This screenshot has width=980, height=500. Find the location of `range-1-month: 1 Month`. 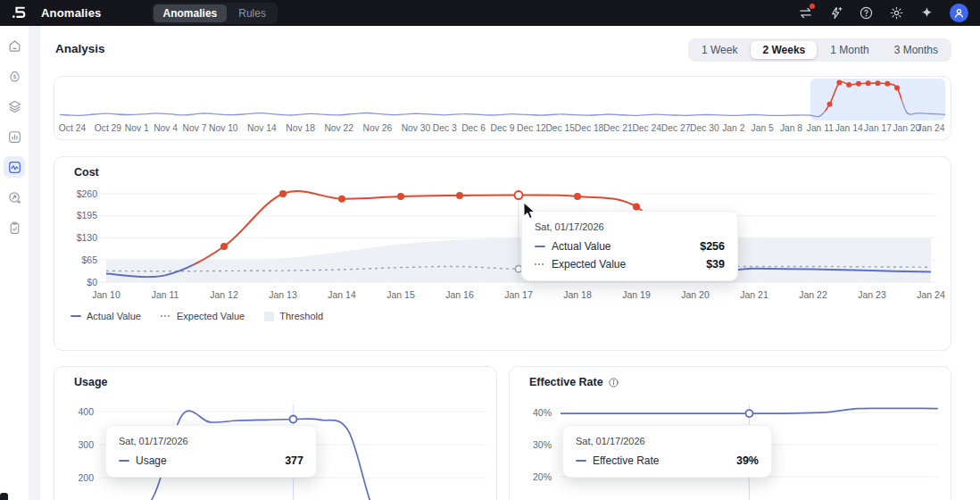

range-1-month: 1 Month is located at coordinates (850, 50).